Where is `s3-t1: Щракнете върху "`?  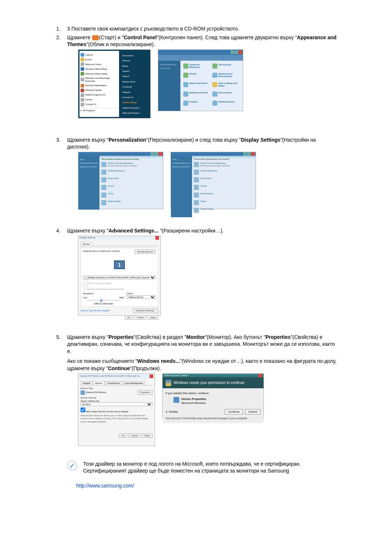
s3-t1: Щракнете върху " is located at coordinates (88, 140).